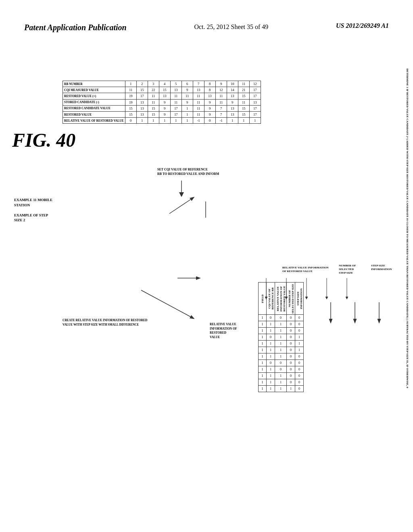 This screenshot has width=413, height=532. What do you see at coordinates (291, 344) in the screenshot?
I see `cell-r5-c4: 0` at bounding box center [291, 344].